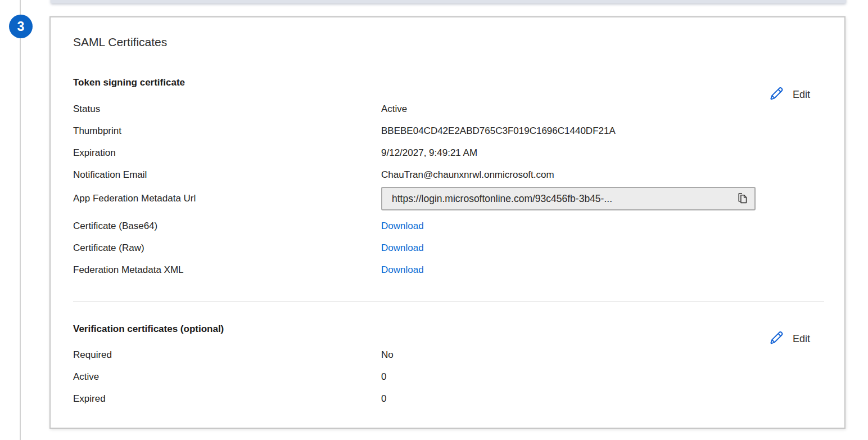 Image resolution: width=868 pixels, height=440 pixels. What do you see at coordinates (447, 377) in the screenshot?
I see `active-count-row: Active 0` at bounding box center [447, 377].